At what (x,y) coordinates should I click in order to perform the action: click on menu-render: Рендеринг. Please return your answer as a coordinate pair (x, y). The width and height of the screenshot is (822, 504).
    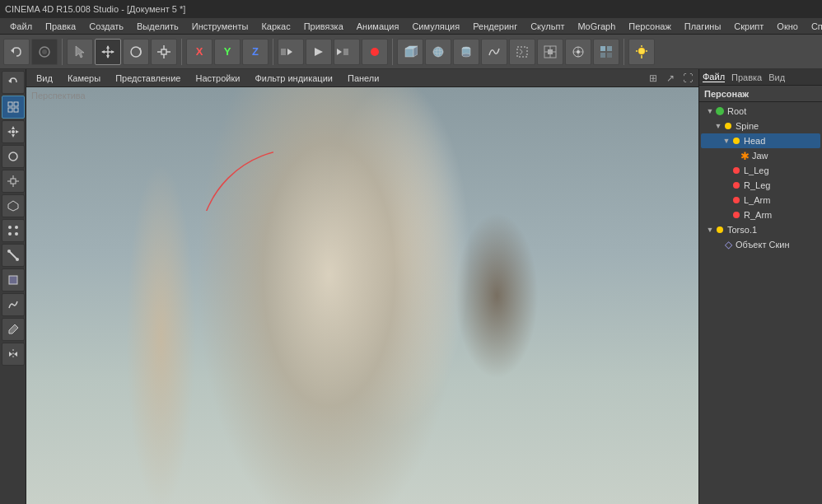
    Looking at the image, I should click on (495, 26).